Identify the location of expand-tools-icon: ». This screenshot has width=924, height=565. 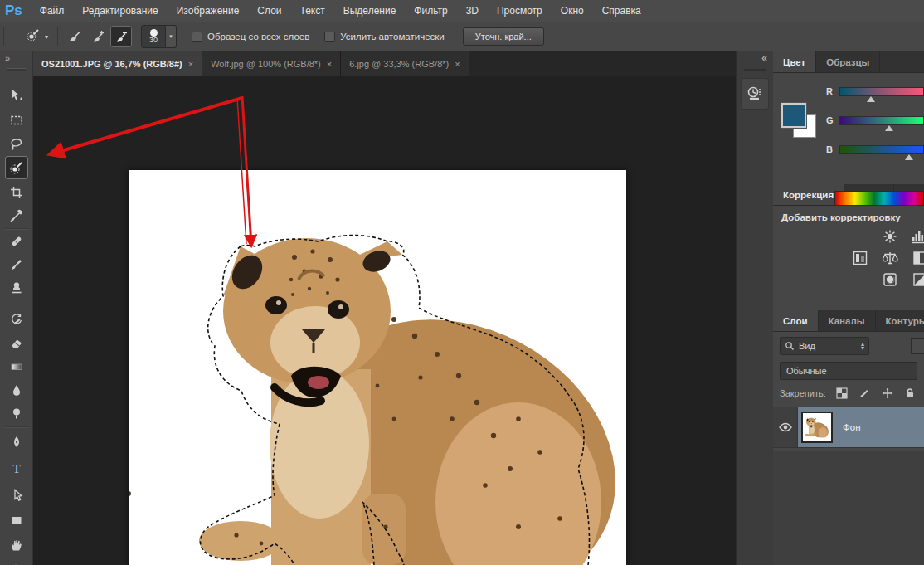
(17, 57).